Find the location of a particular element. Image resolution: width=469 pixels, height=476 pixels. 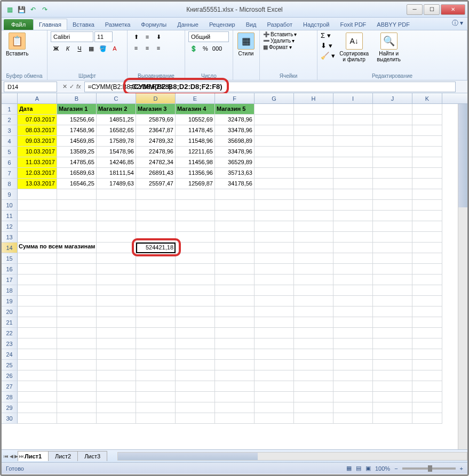

cell-A10 is located at coordinates (37, 205).